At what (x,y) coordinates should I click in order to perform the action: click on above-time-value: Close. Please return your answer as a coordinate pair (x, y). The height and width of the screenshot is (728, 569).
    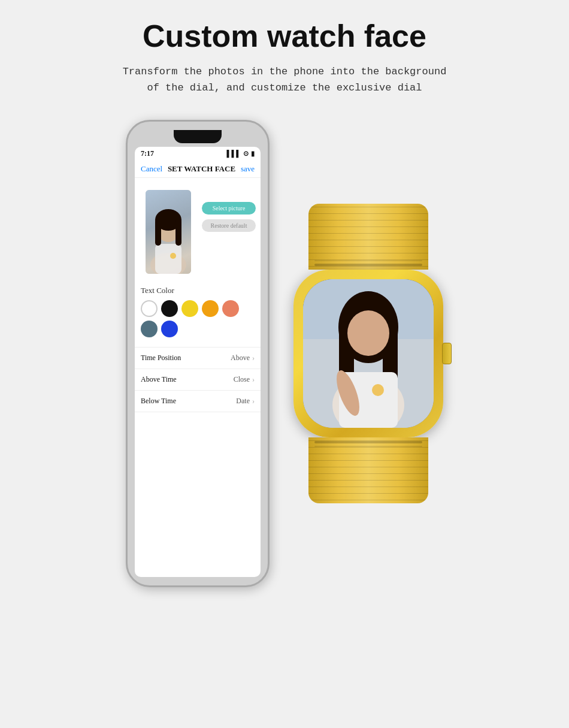
    Looking at the image, I should click on (242, 380).